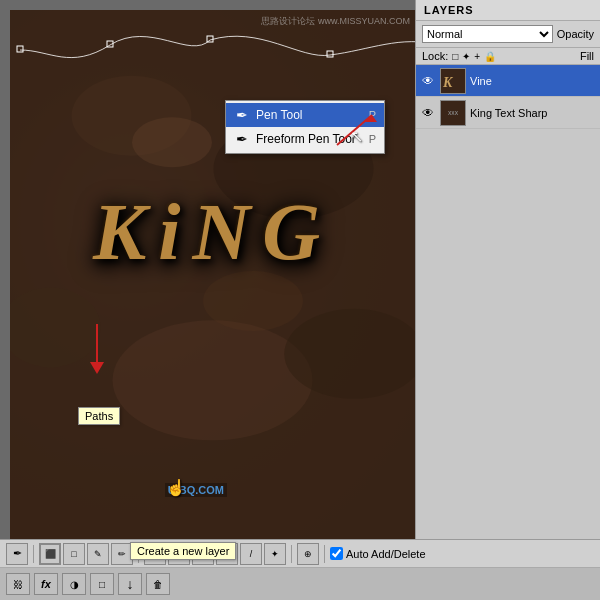 This screenshot has height=600, width=600. I want to click on pen-tool-btn: ✒, so click(17, 554).